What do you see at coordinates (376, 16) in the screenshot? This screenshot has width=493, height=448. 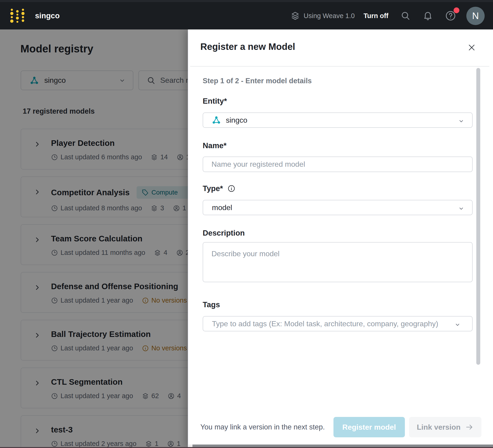 I see `turn-off-weave-button: Turn off` at bounding box center [376, 16].